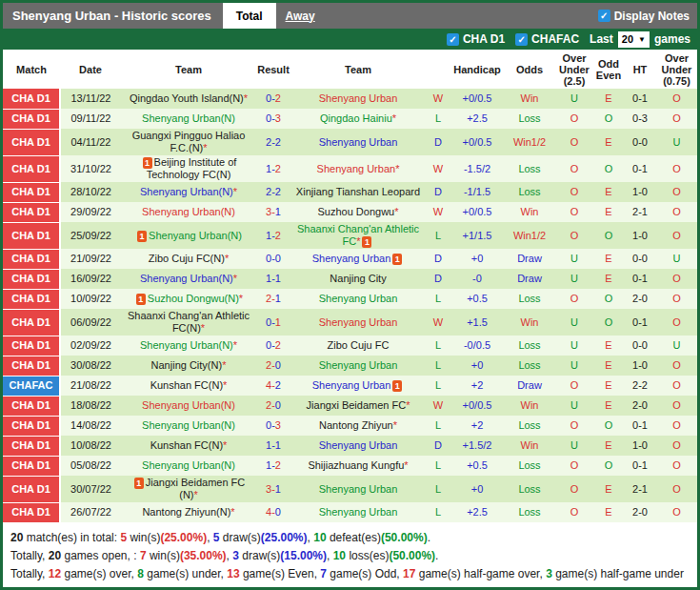  What do you see at coordinates (189, 142) in the screenshot?
I see `home-team-cell: Guangxi Pingguo Haliao F.C.(N)*` at bounding box center [189, 142].